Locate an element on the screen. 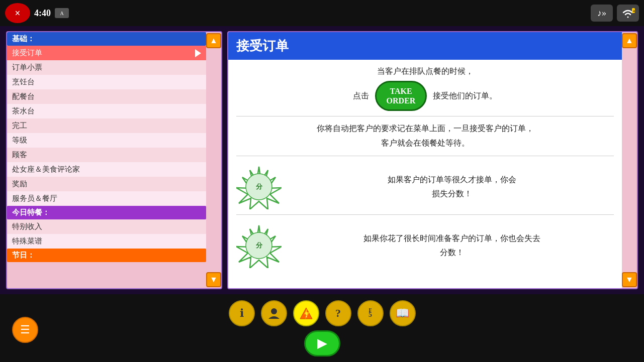 The image size is (644, 362). book-icon-btn: 📖 is located at coordinates (403, 313).